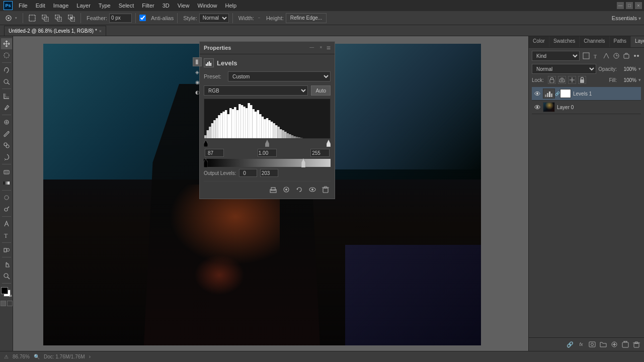 The image size is (644, 362). I want to click on quick-mask-icon, so click(10, 304).